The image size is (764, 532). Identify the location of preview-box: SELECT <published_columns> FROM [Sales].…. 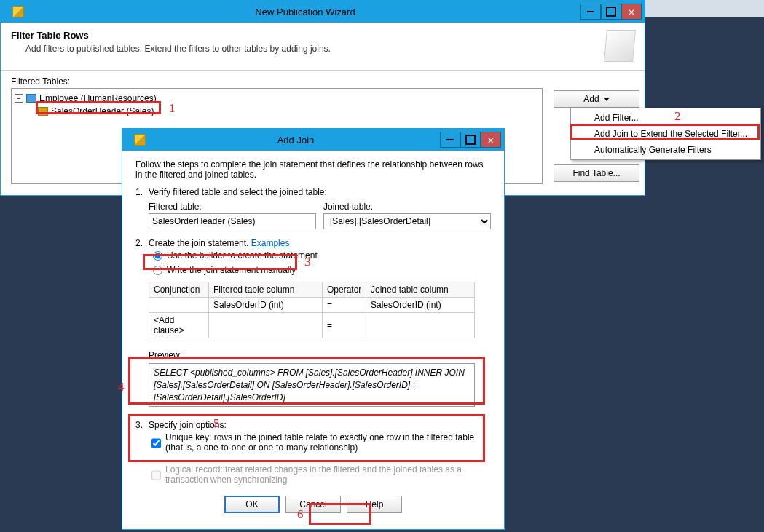
(312, 385).